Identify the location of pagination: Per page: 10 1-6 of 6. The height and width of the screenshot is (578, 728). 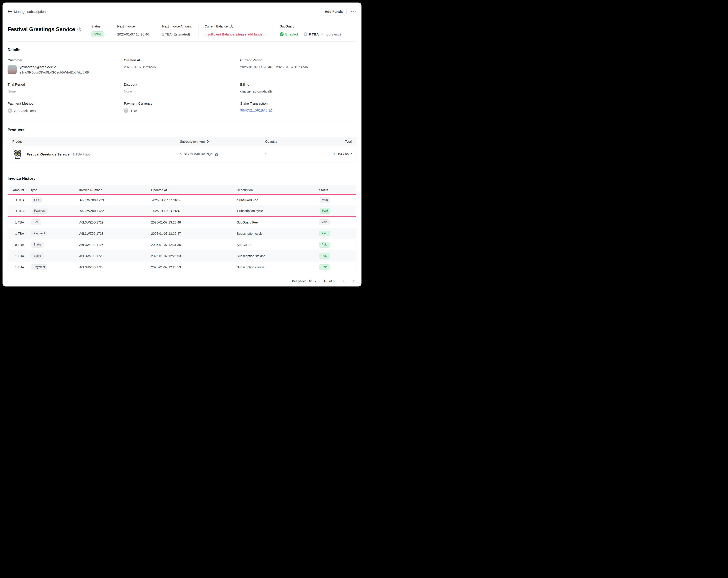
(182, 281).